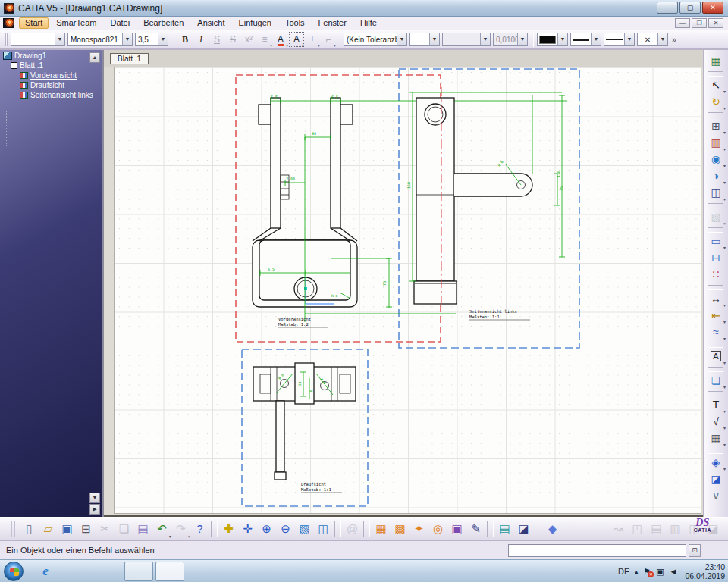 This screenshot has height=582, width=728. What do you see at coordinates (364, 8) in the screenshot?
I see `title-bar: CATIA V5 - [Drawing1.CATDrawing] — ▢ ✕` at bounding box center [364, 8].